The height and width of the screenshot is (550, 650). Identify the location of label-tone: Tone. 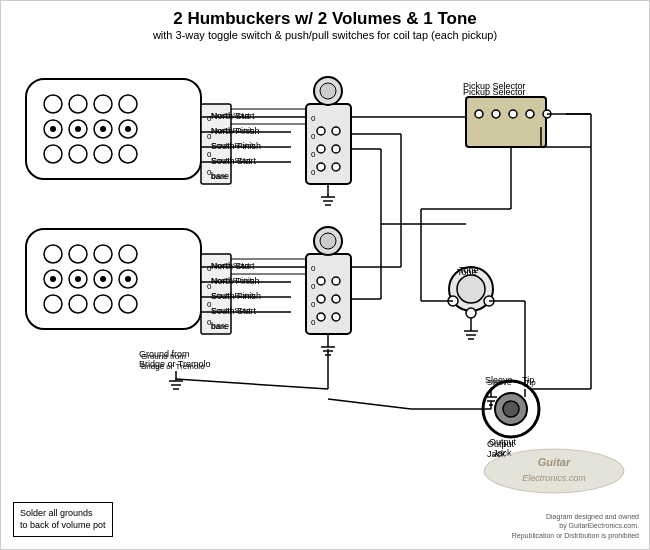
(467, 272).